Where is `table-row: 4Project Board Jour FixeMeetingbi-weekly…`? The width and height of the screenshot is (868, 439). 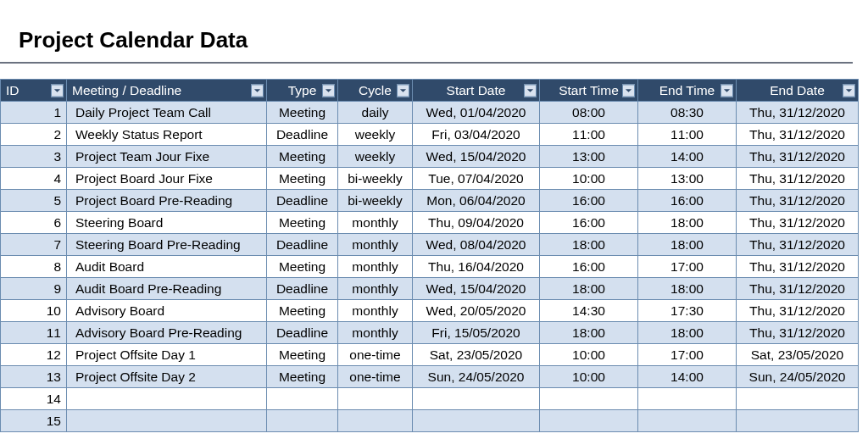
table-row: 4Project Board Jour FixeMeetingbi-weekly… is located at coordinates (430, 179).